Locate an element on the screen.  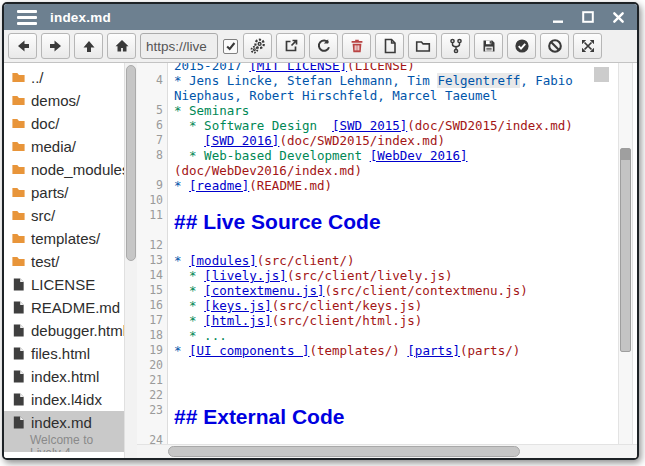
home-icon is located at coordinates (122, 46).